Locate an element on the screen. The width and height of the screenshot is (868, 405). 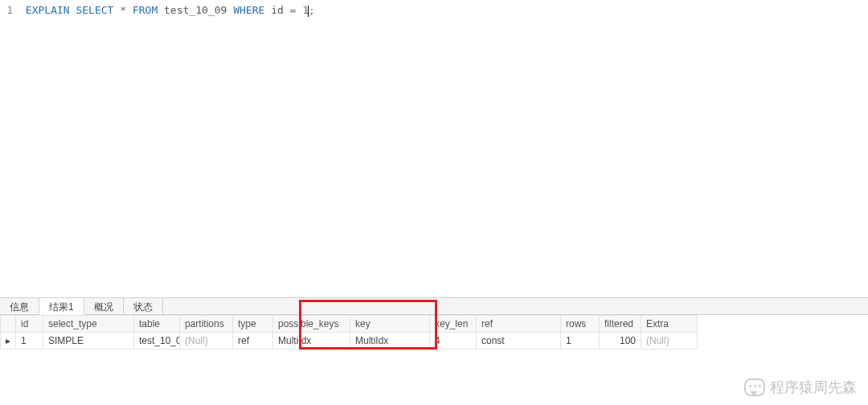
cell-filtered: 100 is located at coordinates (620, 341).